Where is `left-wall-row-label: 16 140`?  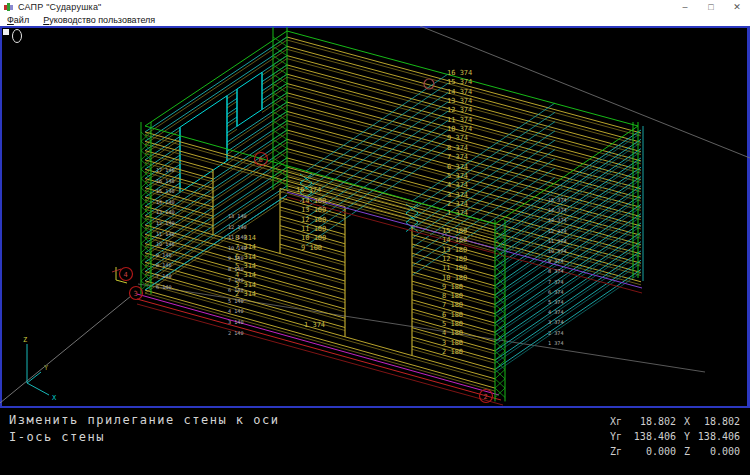 left-wall-row-label: 16 140 is located at coordinates (166, 181).